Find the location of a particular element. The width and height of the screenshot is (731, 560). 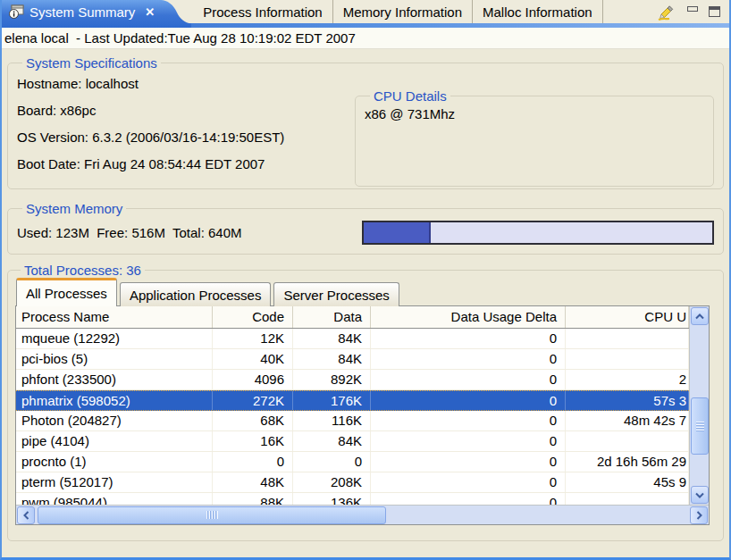

table-cell: 48K is located at coordinates (253, 482).